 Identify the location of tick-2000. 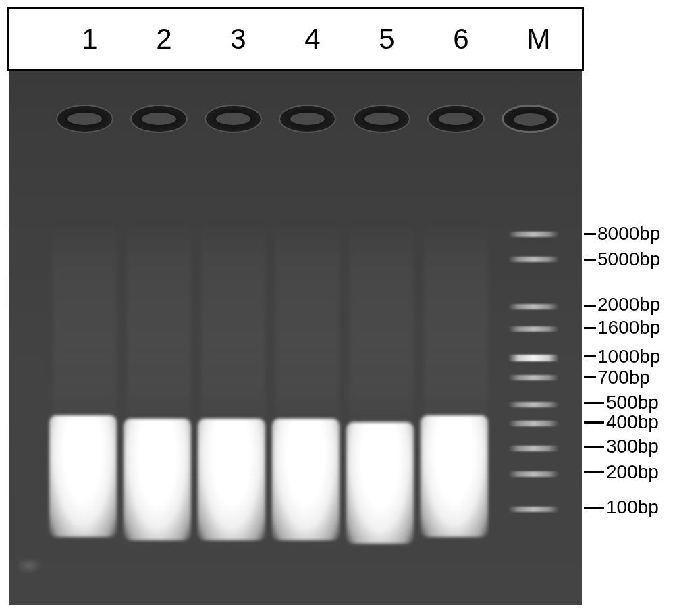
(590, 305).